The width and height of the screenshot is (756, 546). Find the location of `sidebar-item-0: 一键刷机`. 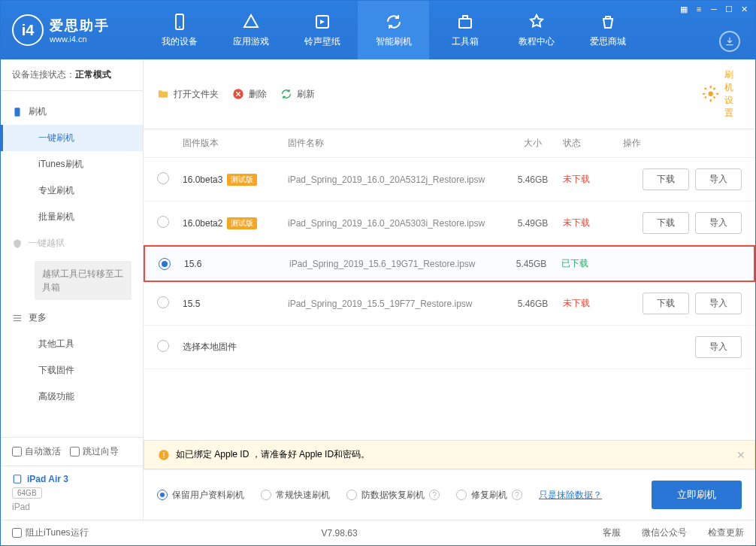

sidebar-item-0: 一键刷机 is located at coordinates (72, 138).